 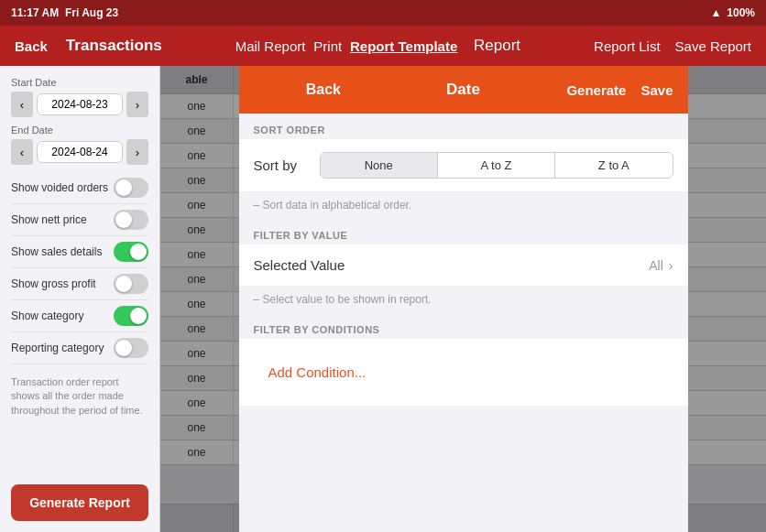 What do you see at coordinates (80, 82) in the screenshot?
I see `start-date-label: Start Date` at bounding box center [80, 82].